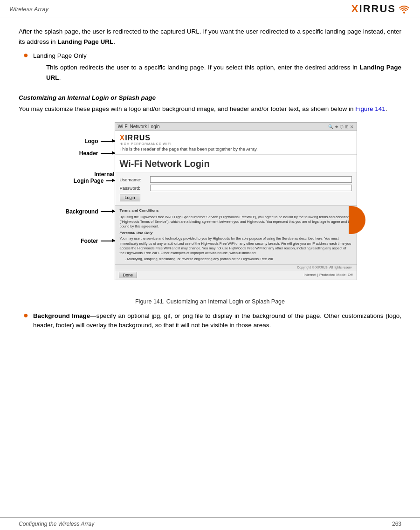  Describe the element at coordinates (236, 143) in the screenshot. I see `wifi-page-header: XIRRUS HIGH PERFORMANCE WIFI This is the…` at that location.